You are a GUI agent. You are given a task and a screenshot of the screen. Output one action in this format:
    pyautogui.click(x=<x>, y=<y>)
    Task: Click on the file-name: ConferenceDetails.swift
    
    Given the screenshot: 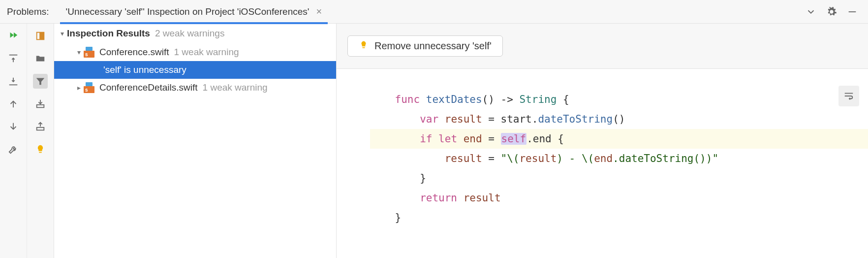 What is the action you would take?
    pyautogui.click(x=149, y=88)
    